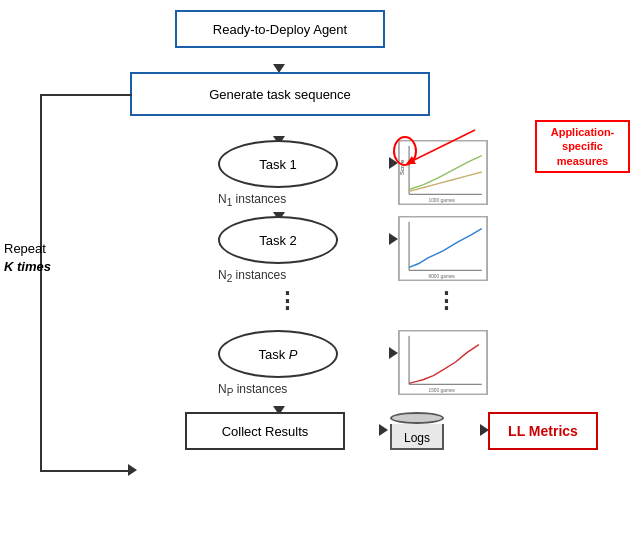  What do you see at coordinates (582, 146) in the screenshot?
I see `annotation-box: Application- specific measures` at bounding box center [582, 146].